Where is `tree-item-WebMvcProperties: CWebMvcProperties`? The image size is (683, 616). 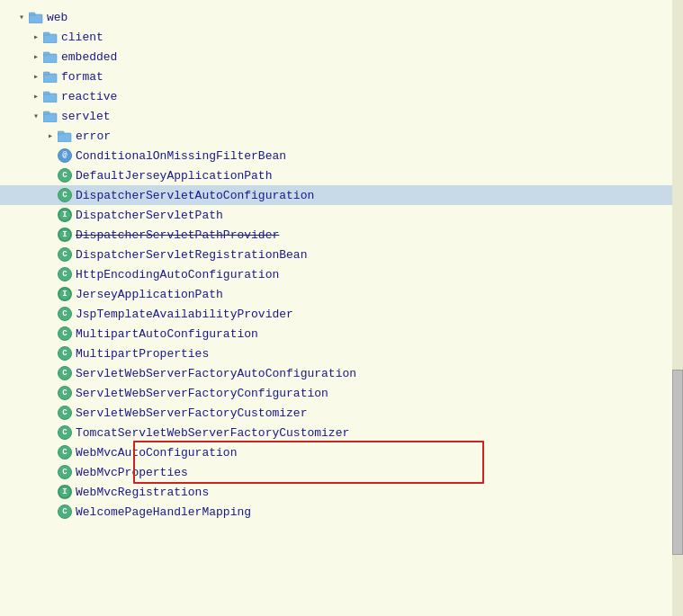
tree-item-WebMvcProperties: CWebMvcProperties is located at coordinates (342, 472).